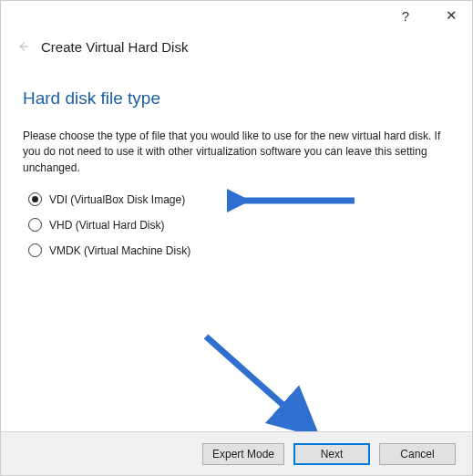  I want to click on help-button: ?, so click(406, 16).